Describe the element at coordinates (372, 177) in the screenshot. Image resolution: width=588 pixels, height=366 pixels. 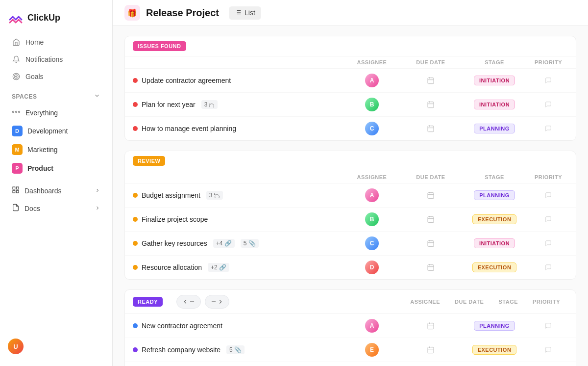
I see `col-assignee-1: ASSIGNEE` at that location.